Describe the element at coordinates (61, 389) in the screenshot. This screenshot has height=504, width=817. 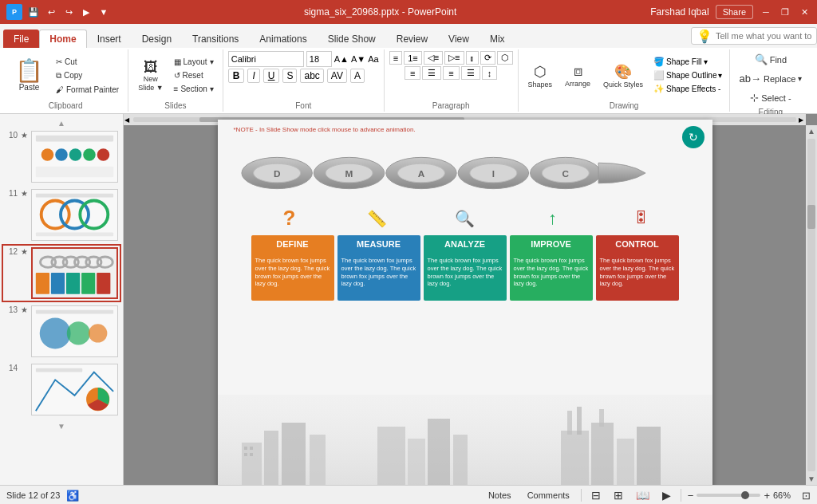
I see `slide-item-14: 14 ★` at that location.